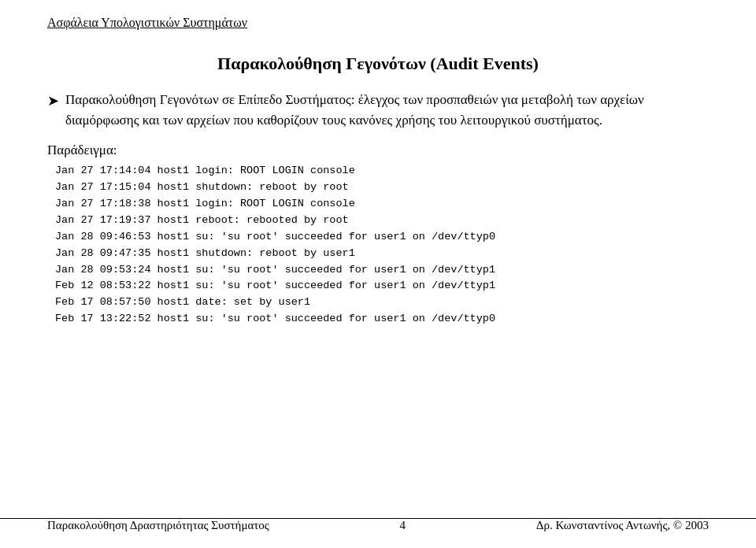  Describe the element at coordinates (382, 172) in the screenshot. I see `code-line: Jan 27 17:14:04 host1 login: ROOT LOGIN …` at that location.